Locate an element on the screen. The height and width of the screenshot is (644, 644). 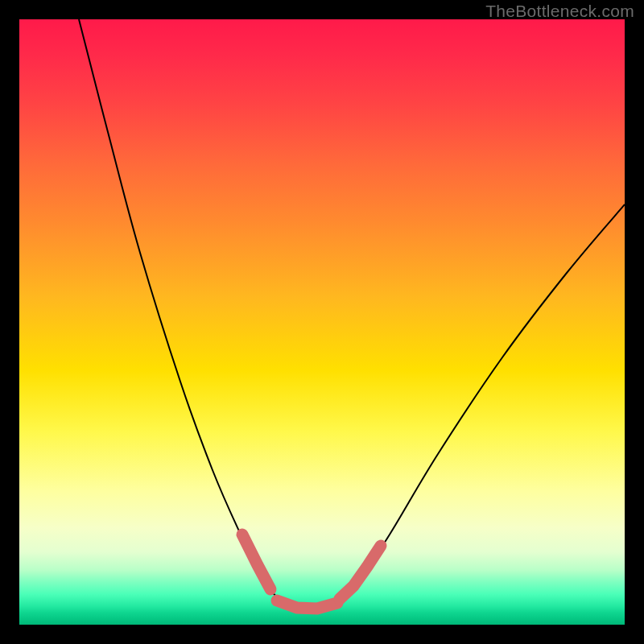
series-highlight-right is located at coordinates (361, 572).